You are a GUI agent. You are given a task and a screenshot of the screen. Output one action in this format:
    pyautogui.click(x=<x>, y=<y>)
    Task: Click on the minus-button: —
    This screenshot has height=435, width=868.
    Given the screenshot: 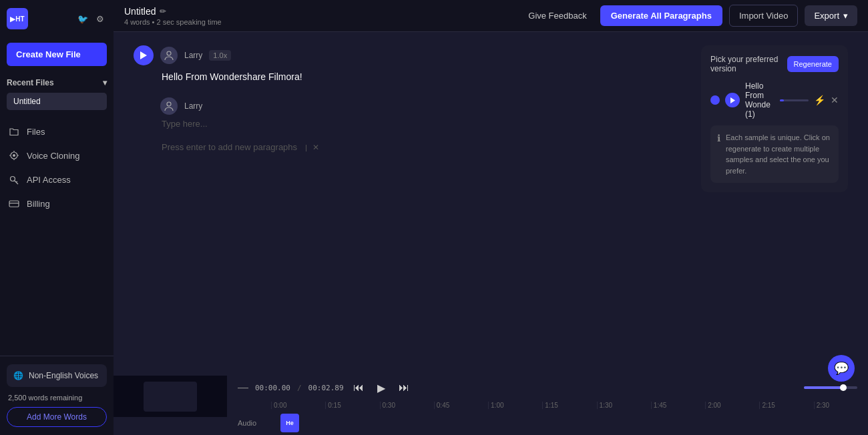 What is the action you would take?
    pyautogui.click(x=243, y=388)
    